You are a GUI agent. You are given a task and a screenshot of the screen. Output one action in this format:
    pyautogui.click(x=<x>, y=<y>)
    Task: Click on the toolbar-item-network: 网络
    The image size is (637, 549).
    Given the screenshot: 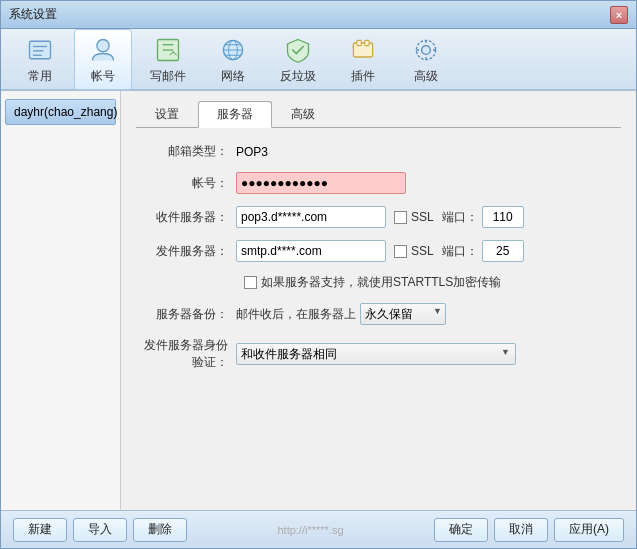 What is the action you would take?
    pyautogui.click(x=233, y=60)
    